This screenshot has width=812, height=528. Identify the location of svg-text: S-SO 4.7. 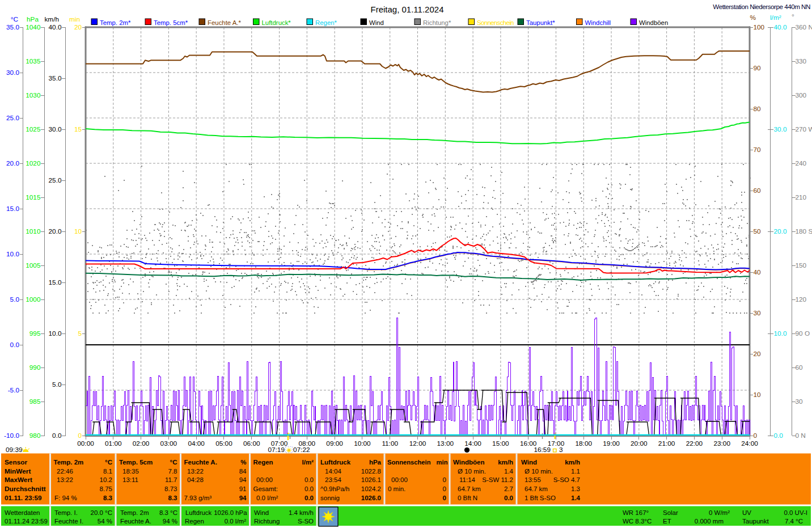
(567, 480).